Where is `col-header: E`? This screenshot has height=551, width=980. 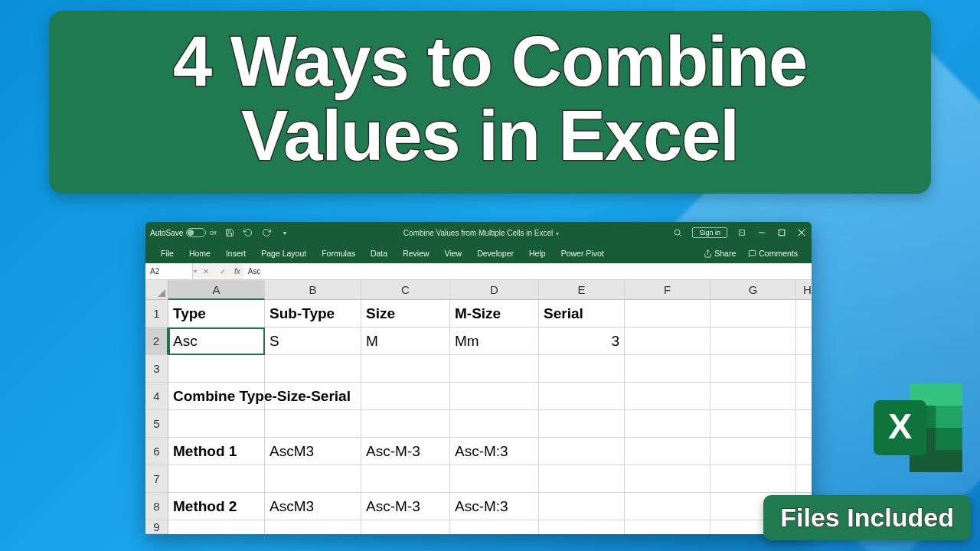
col-header: E is located at coordinates (582, 290).